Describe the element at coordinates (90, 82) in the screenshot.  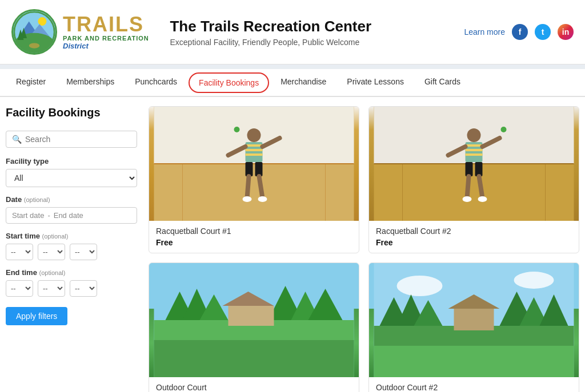
I see `nav-memberships: Memberships` at that location.